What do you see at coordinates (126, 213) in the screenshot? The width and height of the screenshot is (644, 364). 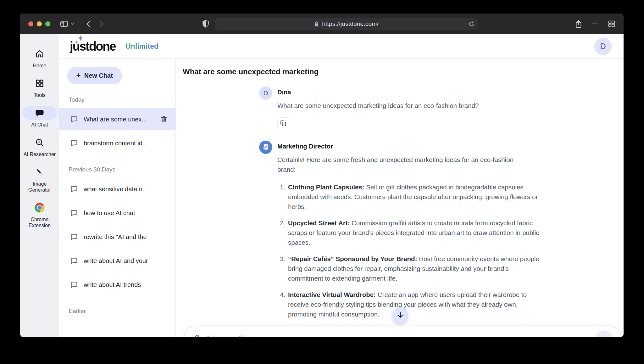 I see `chat-history-title: how to use AI chat` at bounding box center [126, 213].